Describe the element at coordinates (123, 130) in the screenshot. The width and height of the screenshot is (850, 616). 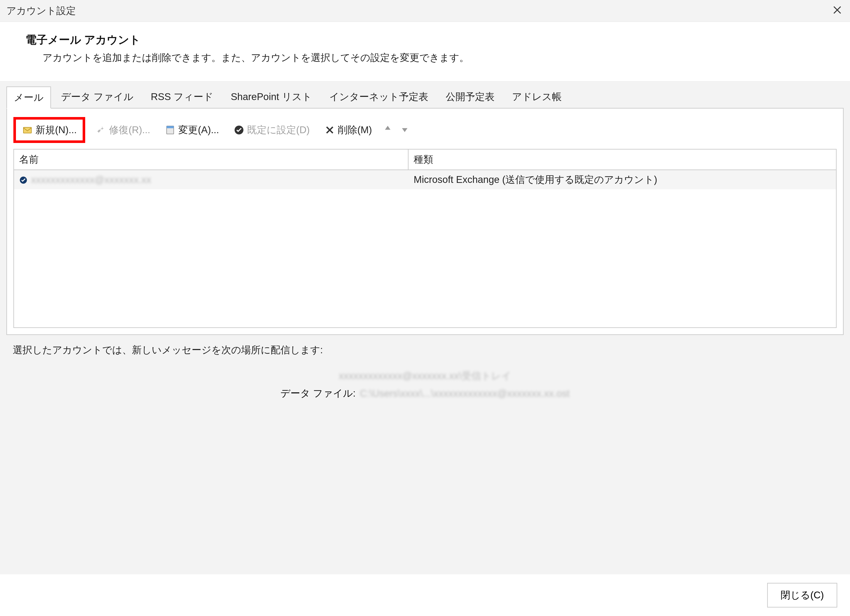
I see `repair-account-button: 修復(R)...` at that location.